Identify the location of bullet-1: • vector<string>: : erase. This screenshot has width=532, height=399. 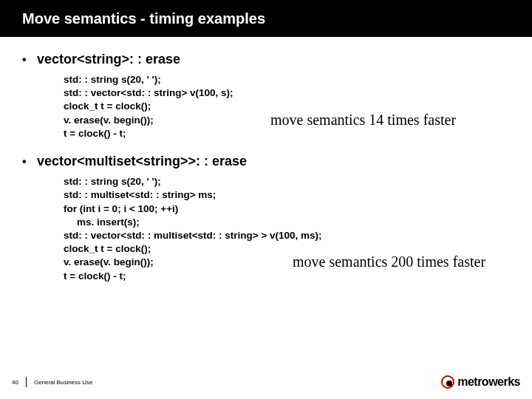
(266, 59).